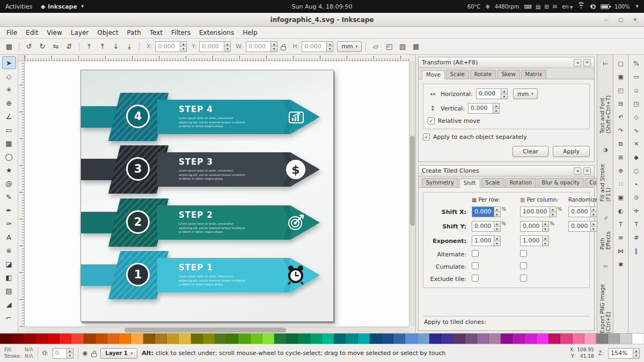 The width and height of the screenshot is (644, 362). Describe the element at coordinates (605, 233) in the screenshot. I see `dock-tab-path-effects: Path Effects∿` at that location.